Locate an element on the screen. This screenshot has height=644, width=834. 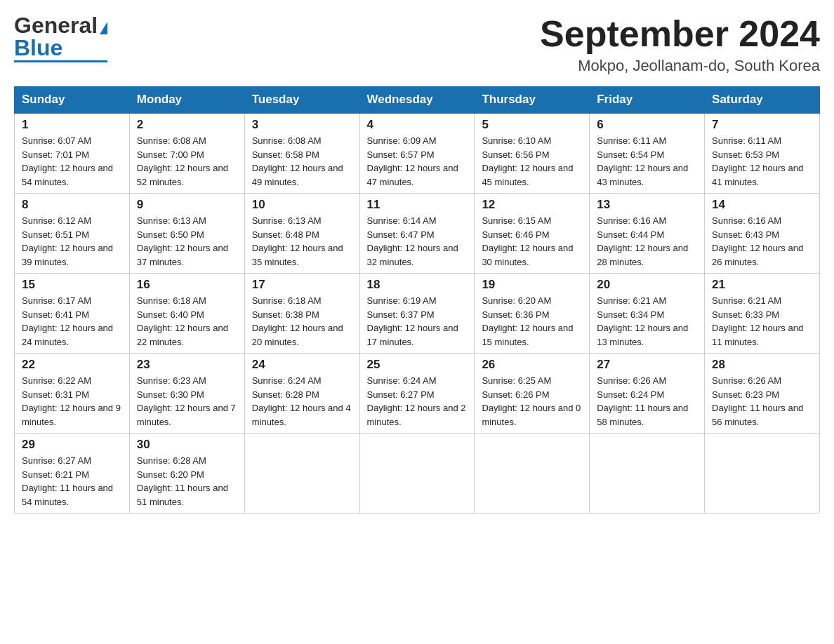
day-number: 18 is located at coordinates (417, 285).